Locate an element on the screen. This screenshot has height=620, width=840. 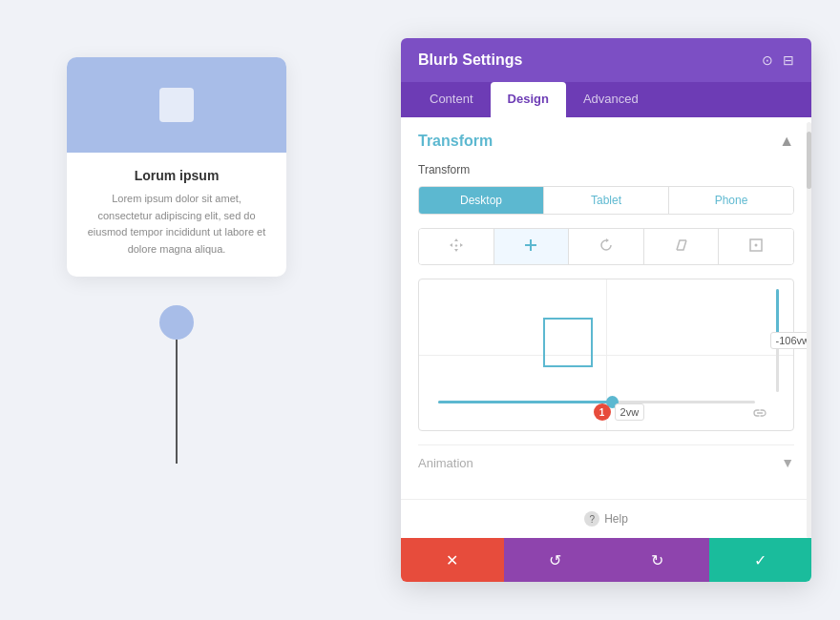
animation-header: Animation ▼ is located at coordinates (606, 462).